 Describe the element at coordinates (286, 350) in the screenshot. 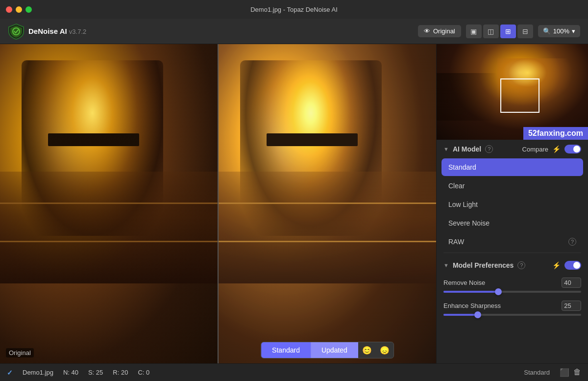

I see `compare-standard-button: Standard` at that location.